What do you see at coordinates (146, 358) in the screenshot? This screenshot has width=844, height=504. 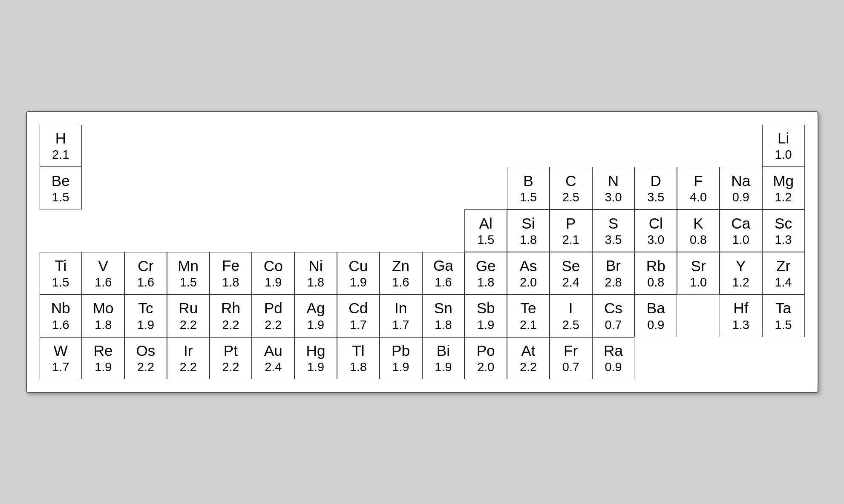 I see `element-os: Os2.2` at bounding box center [146, 358].